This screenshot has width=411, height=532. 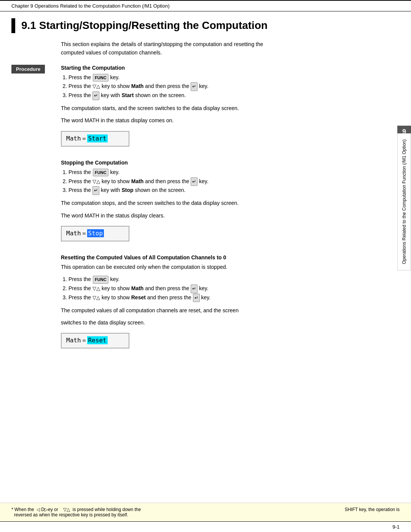 What do you see at coordinates (219, 86) in the screenshot?
I see `starting-step2: Press the ▽△ key to show Math and then p…` at bounding box center [219, 86].